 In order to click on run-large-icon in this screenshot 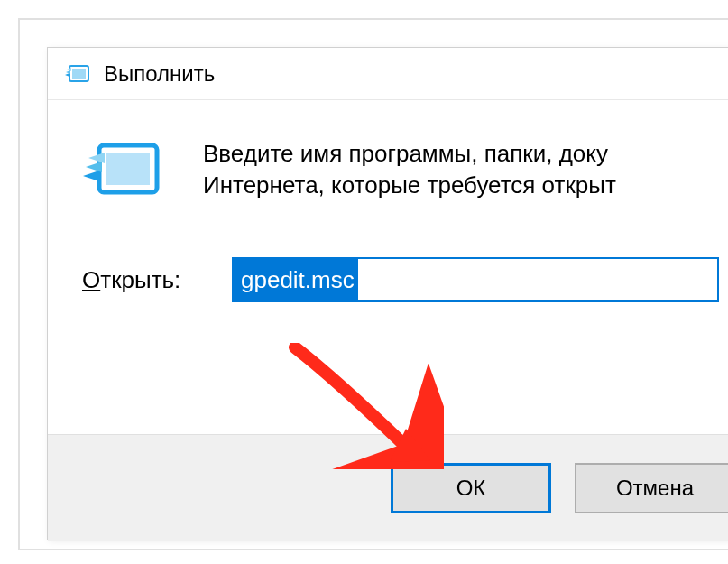, I will do `click(123, 172)`.